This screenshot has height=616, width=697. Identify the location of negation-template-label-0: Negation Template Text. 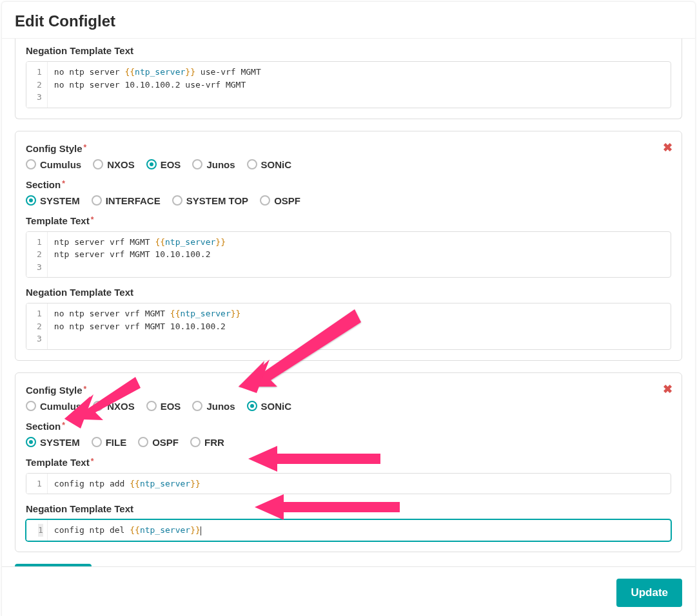
(348, 50).